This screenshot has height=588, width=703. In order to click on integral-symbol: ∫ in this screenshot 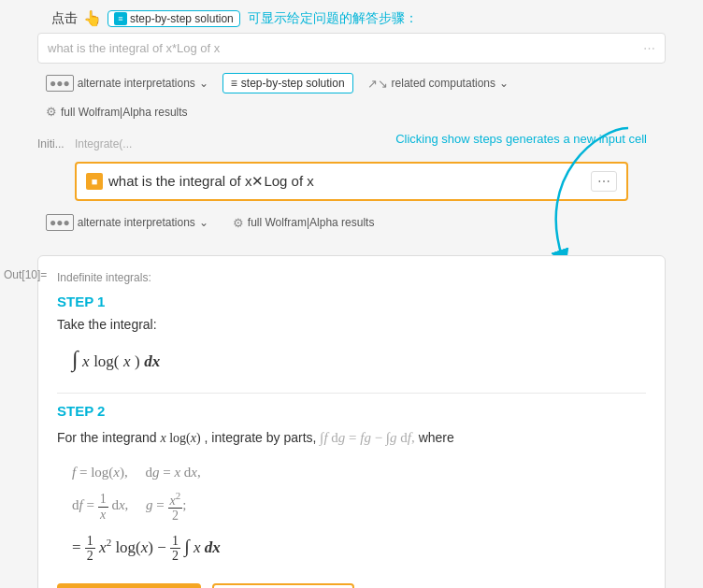, I will do `click(75, 359)`.